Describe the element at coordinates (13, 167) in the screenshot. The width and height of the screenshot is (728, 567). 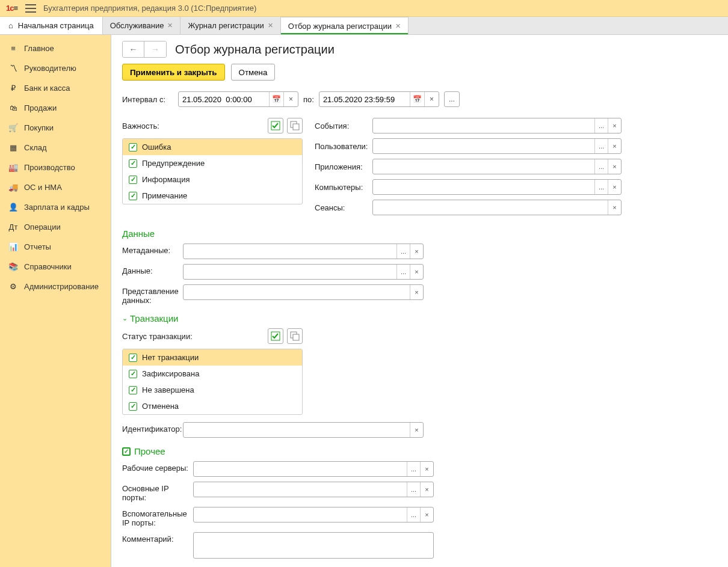
I see `sidebar-icon: 🏭` at that location.